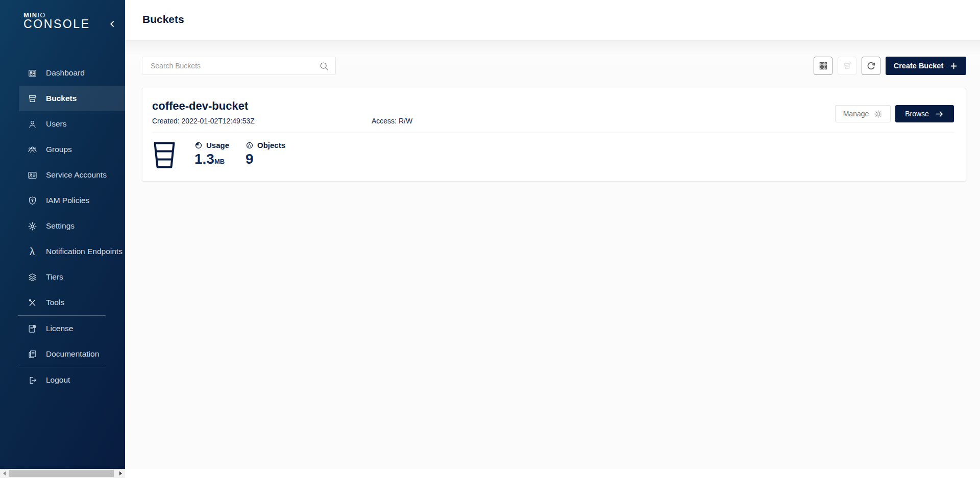 This screenshot has height=478, width=980. What do you see at coordinates (863, 114) in the screenshot?
I see `manage-button: Manage` at bounding box center [863, 114].